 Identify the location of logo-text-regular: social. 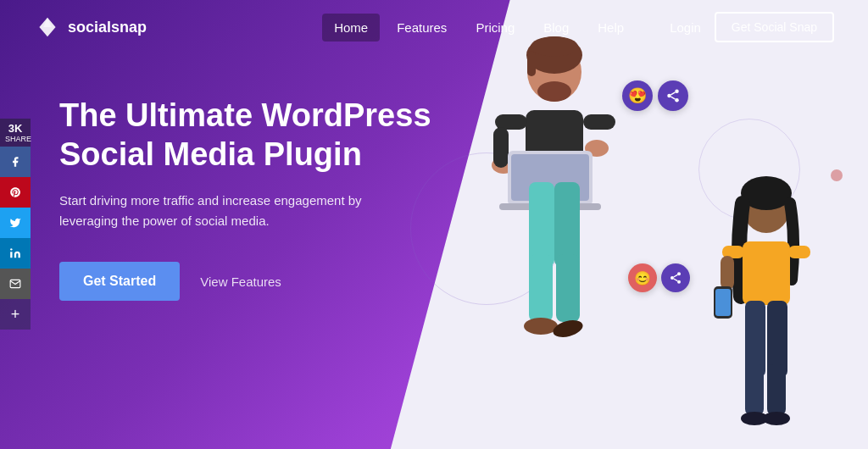
(90, 27).